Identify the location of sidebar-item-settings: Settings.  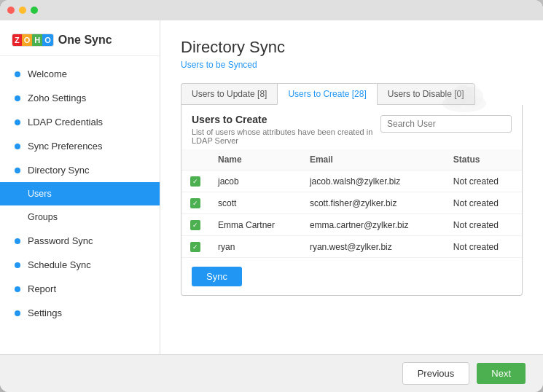
(80, 313).